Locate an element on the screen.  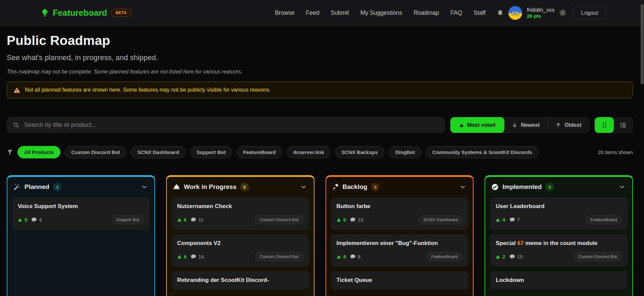
suggestion-card: Components V2616Custom Discord Bot is located at coordinates (240, 250).